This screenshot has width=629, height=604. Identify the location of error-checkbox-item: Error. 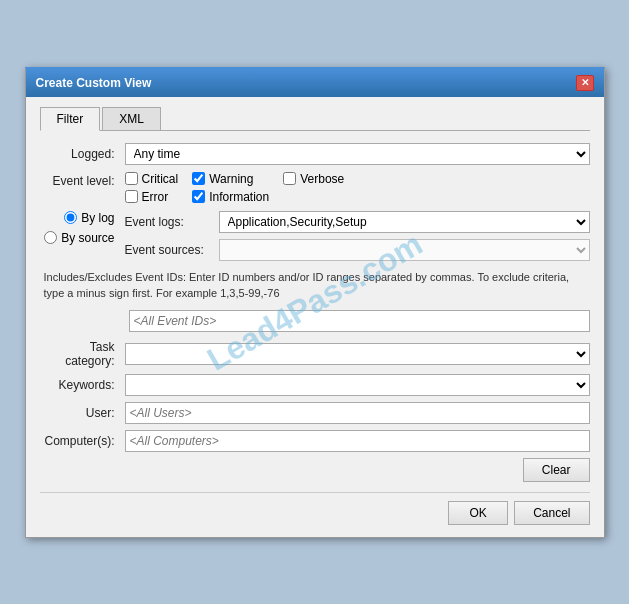
(152, 197).